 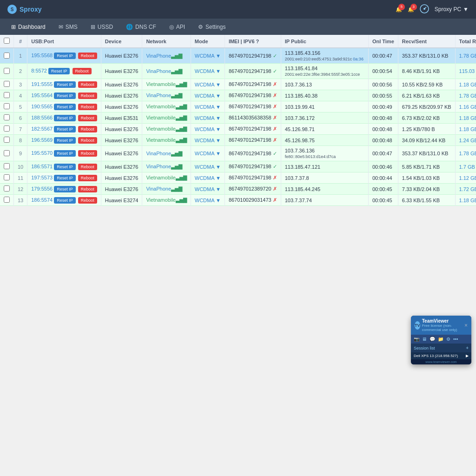 I want to click on pc-selector: Sproxy PC ▼, so click(x=452, y=9).